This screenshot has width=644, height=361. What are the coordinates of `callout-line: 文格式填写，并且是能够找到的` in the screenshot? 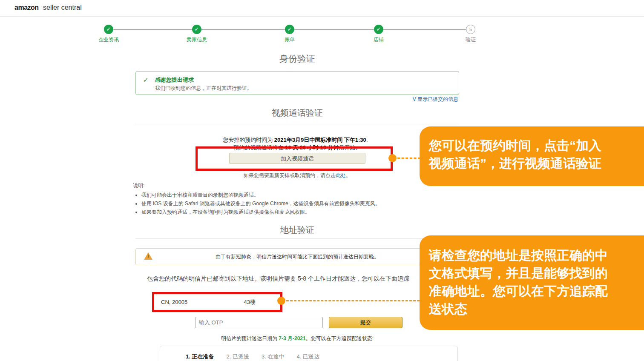 It's located at (537, 273).